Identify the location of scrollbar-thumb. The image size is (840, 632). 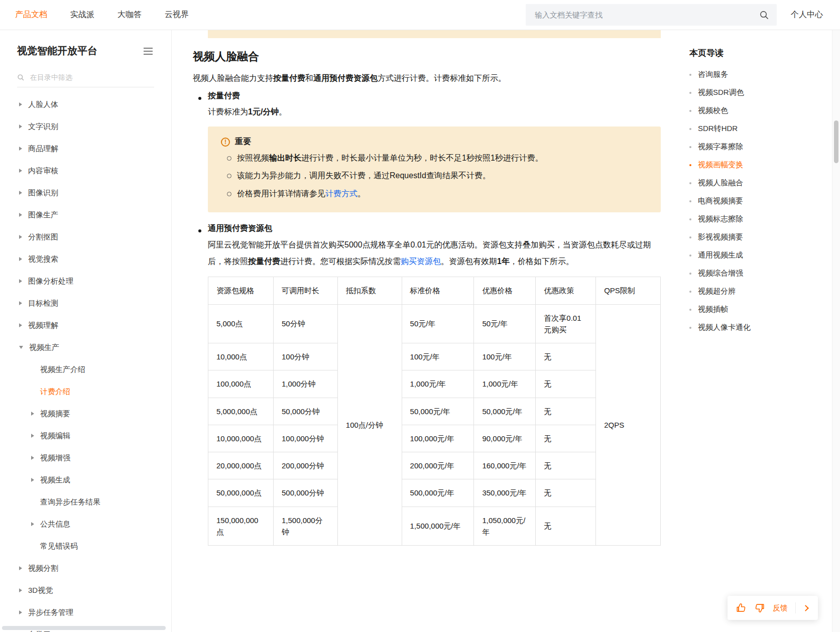
(836, 142).